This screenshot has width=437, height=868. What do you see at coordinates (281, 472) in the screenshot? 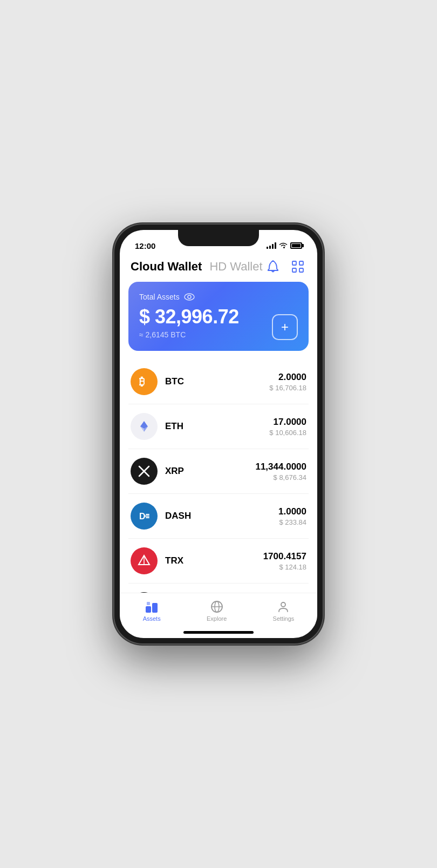
I see `xrp-amounts: 11,344.0000 $ 8,676.34` at bounding box center [281, 472].